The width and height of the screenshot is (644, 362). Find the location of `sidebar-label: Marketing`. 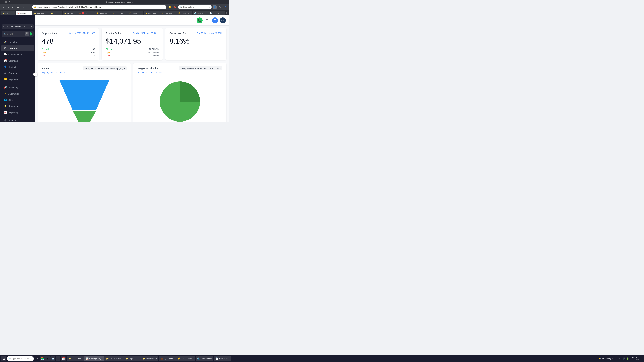

sidebar-label: Marketing is located at coordinates (13, 87).